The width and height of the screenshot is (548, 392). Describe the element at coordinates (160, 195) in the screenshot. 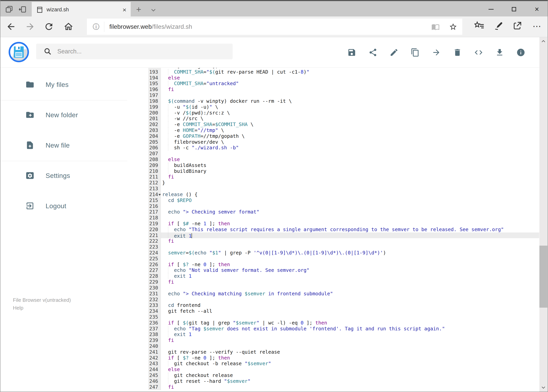

I see `fold-marker-icon` at that location.